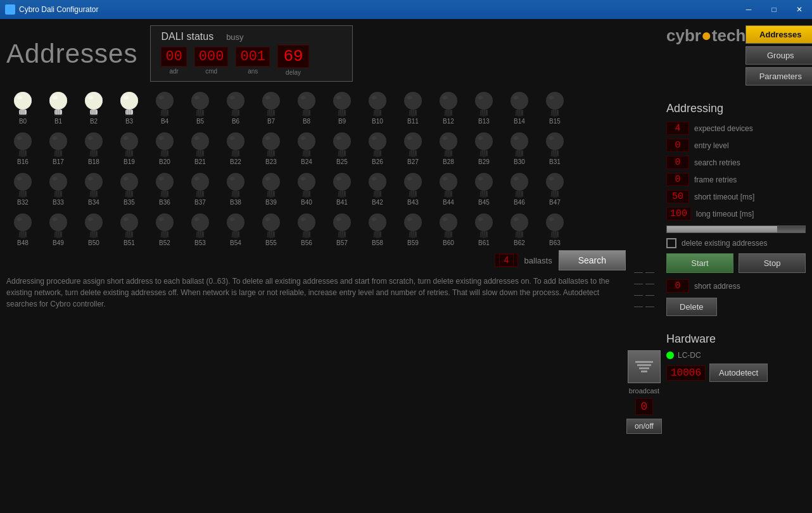  Describe the element at coordinates (200, 106) in the screenshot. I see `bulb-item-b5: B5` at that location.